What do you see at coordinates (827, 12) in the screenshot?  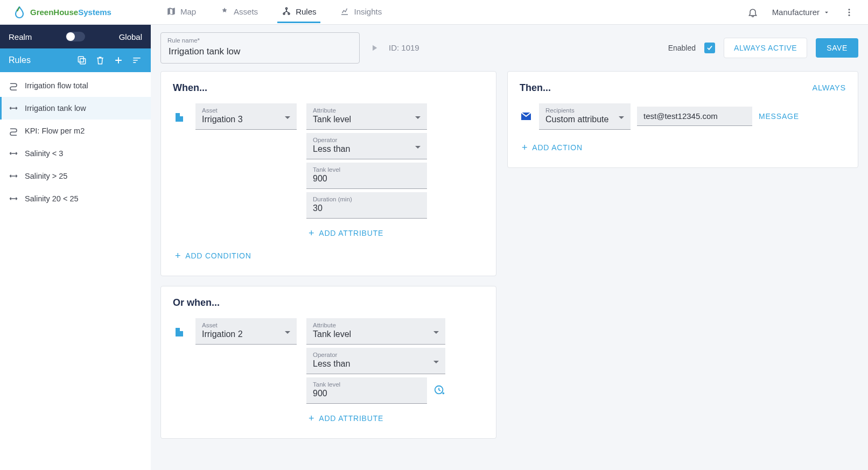 I see `chevron-down-icon` at bounding box center [827, 12].